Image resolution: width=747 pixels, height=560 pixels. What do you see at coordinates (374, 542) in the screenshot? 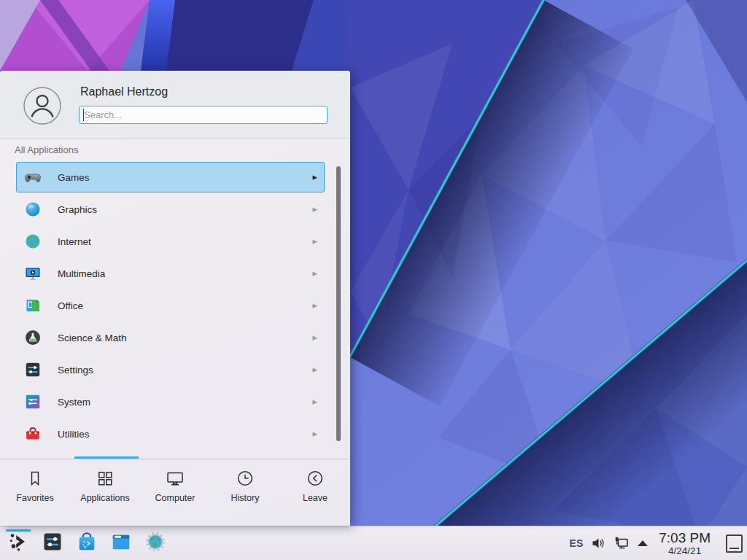
I see `taskbar: ES 7:03 PM 4/24/21` at bounding box center [374, 542].